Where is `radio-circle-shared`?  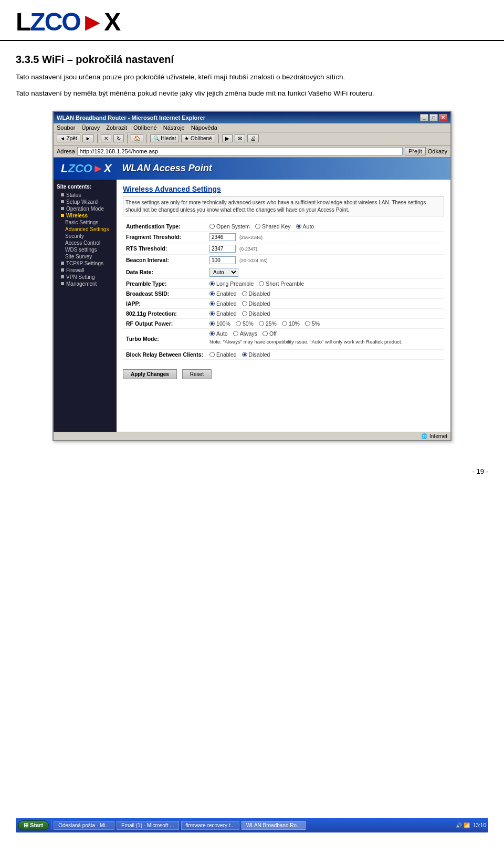
radio-circle-shared is located at coordinates (258, 226).